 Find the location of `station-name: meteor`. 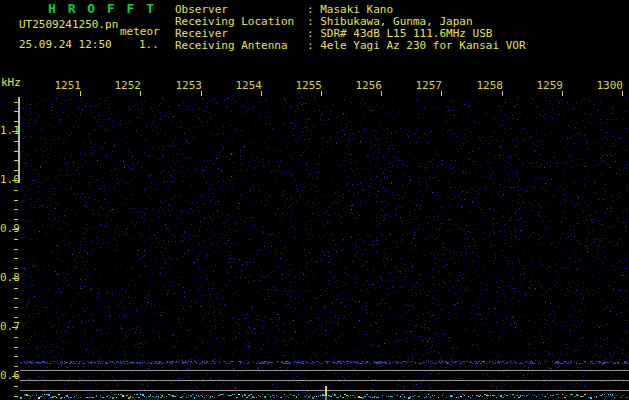

station-name: meteor is located at coordinates (140, 32).